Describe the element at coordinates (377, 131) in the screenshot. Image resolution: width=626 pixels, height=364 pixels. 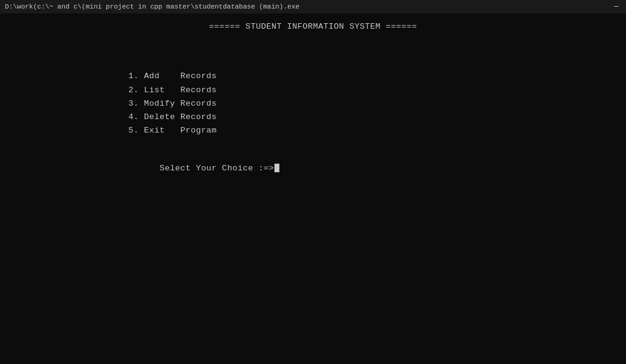
I see `menu-item-5: 5. Exit Program` at that location.